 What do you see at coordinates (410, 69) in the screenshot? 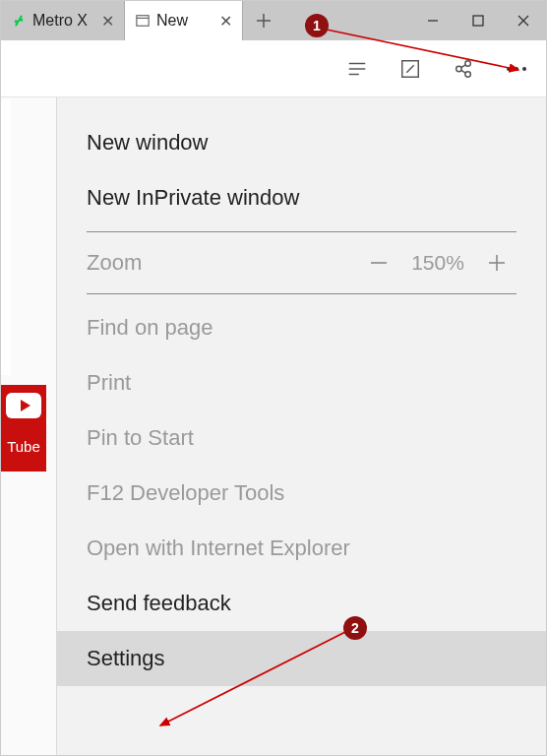
I see `web-note-icon` at bounding box center [410, 69].